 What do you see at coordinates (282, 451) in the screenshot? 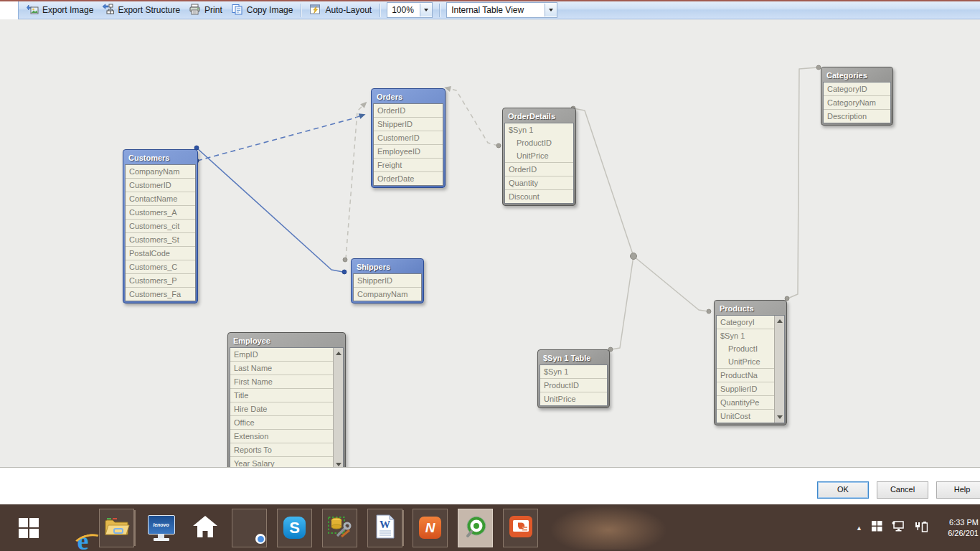
I see `table-field-row: Reports To` at bounding box center [282, 451].